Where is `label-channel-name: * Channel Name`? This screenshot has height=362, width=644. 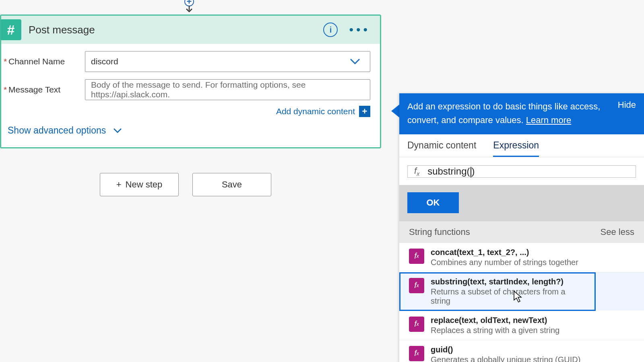
label-channel-name: * Channel Name is located at coordinates (45, 62).